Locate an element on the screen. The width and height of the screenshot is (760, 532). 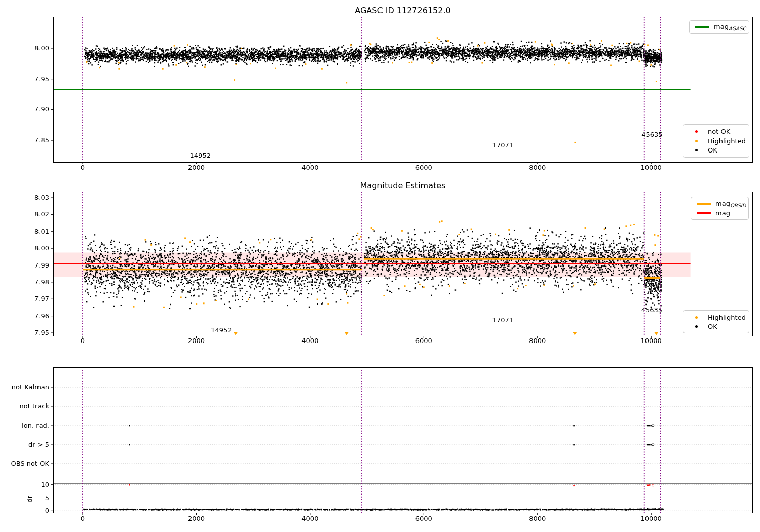
legend-row-ok: OK is located at coordinates (716, 150).